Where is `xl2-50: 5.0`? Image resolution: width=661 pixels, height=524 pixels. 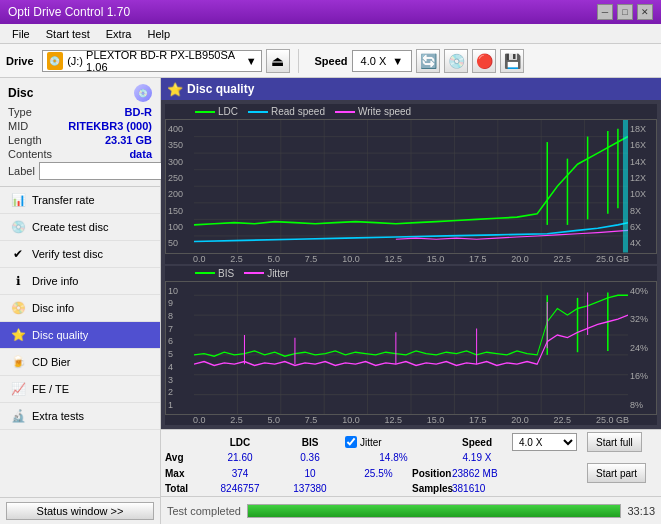 xl2-50: 5.0 is located at coordinates (274, 420).